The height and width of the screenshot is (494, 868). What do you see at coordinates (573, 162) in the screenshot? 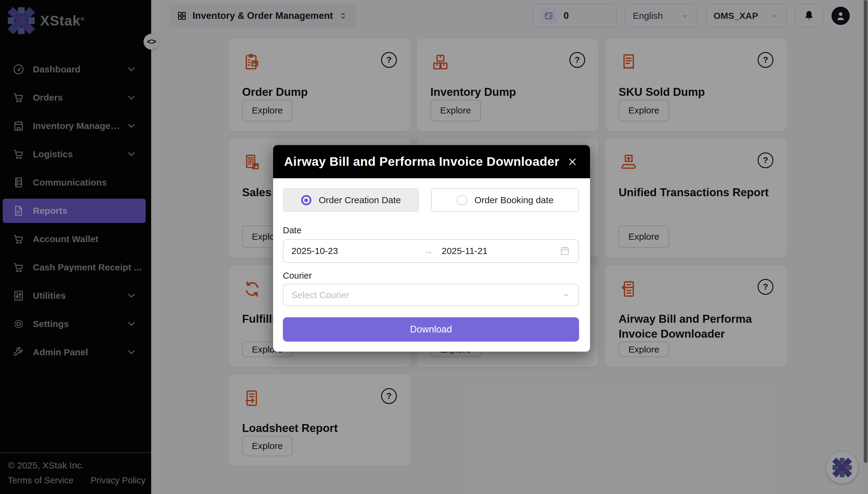
I see `close-icon` at bounding box center [573, 162].